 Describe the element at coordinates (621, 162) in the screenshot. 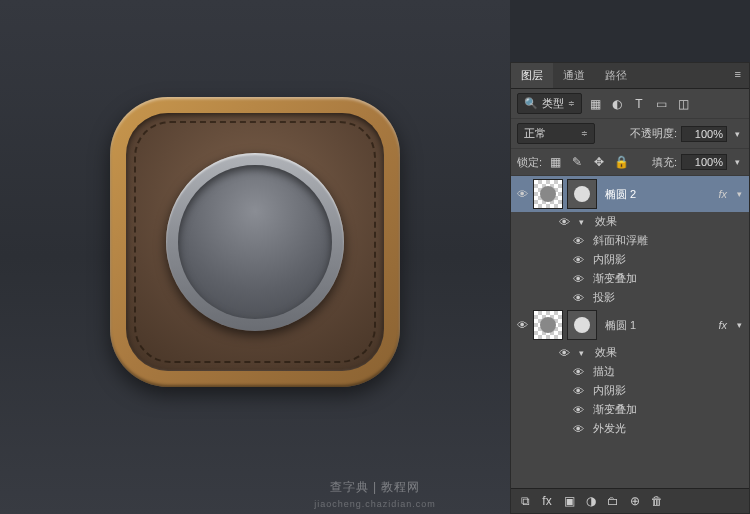

I see `lock-all-icon: 🔒` at that location.